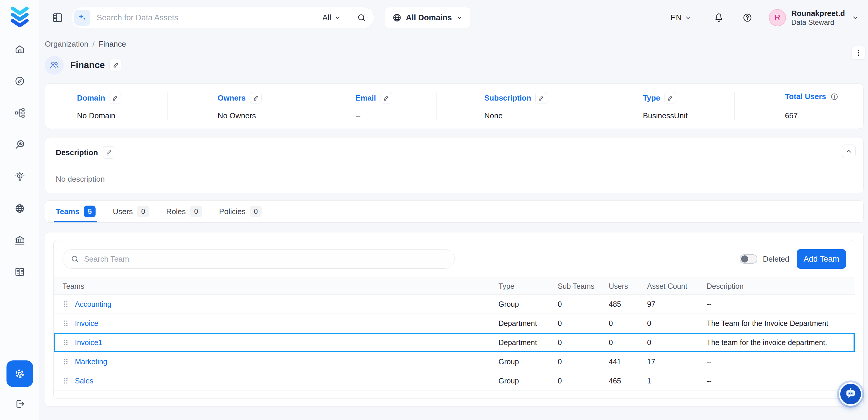  What do you see at coordinates (106, 106) in the screenshot?
I see `info-field-domain: Domain No Domain` at bounding box center [106, 106].